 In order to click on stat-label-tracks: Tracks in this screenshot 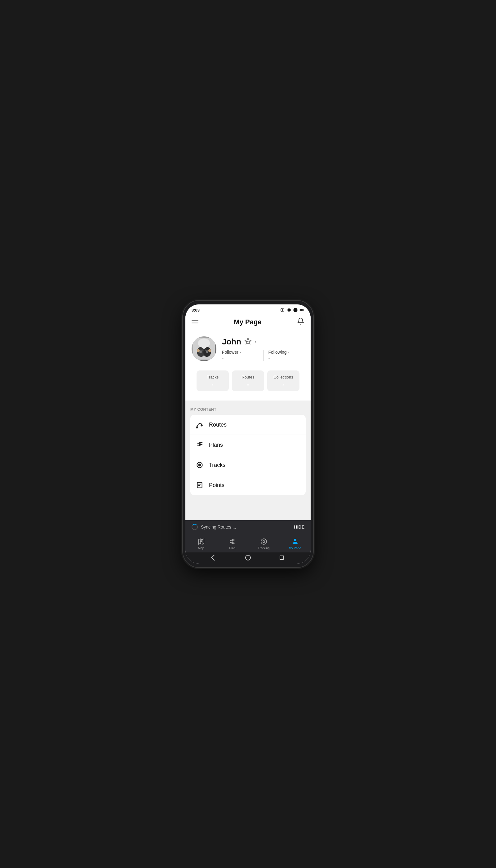, I will do `click(213, 377)`.